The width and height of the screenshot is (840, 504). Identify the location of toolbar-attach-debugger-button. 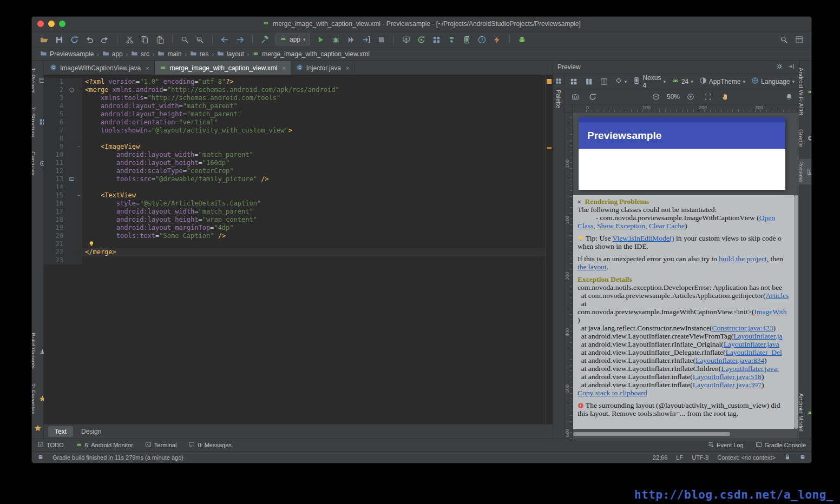
(366, 39).